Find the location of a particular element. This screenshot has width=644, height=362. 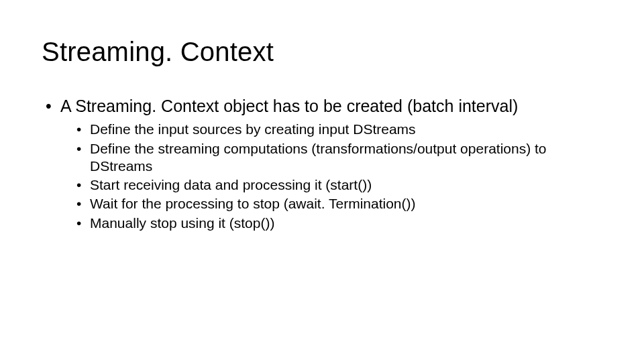

list-item: Manually stop using it (stop()) is located at coordinates (340, 223).